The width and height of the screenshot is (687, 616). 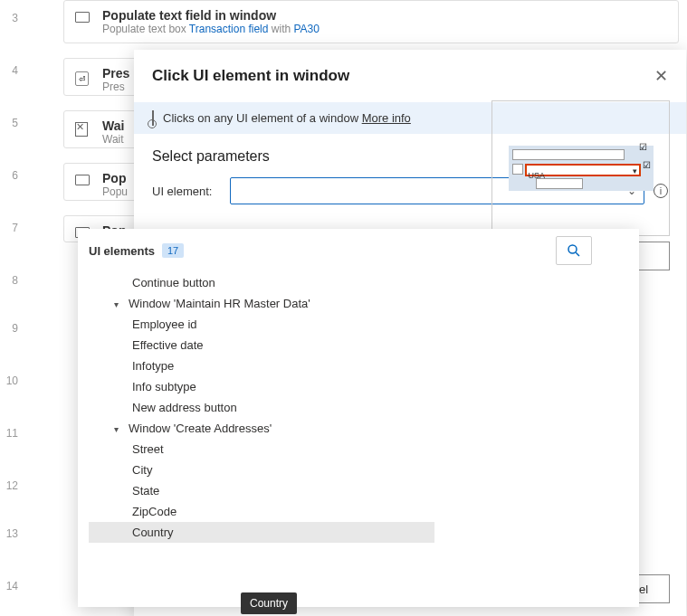 I want to click on tree-item: City, so click(x=262, y=470).